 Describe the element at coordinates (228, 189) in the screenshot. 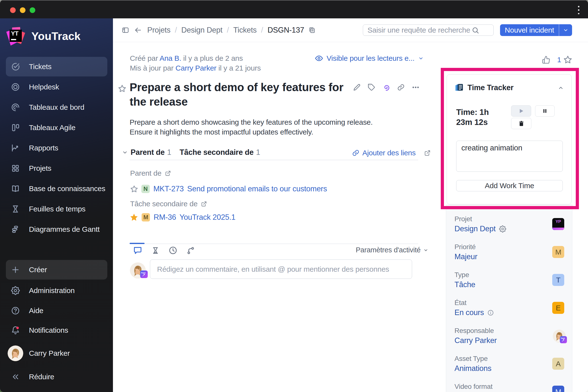

I see `parent-issue-row: N MKT-273 Send promotional emails to our…` at that location.